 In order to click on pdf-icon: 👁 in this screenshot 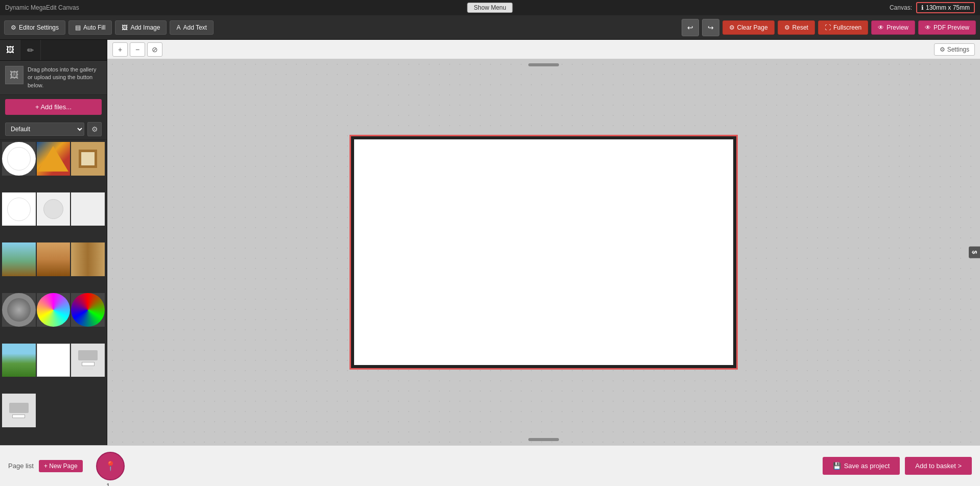, I will do `click(928, 28)`.